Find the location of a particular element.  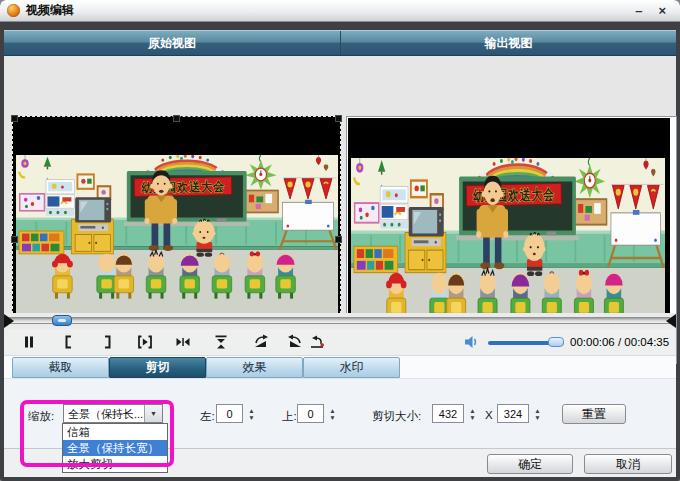

tab-bar: 截取 剪切 效果 水印 is located at coordinates (340, 368).